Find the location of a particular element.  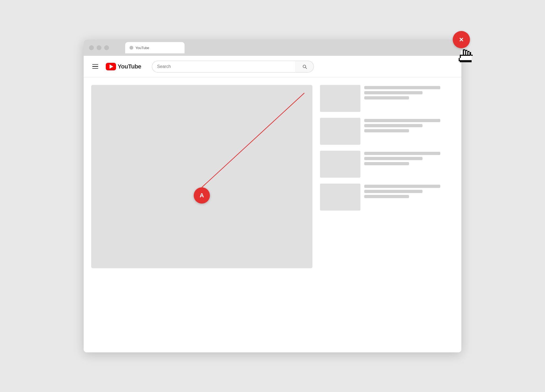

traffic-lights is located at coordinates (99, 48).